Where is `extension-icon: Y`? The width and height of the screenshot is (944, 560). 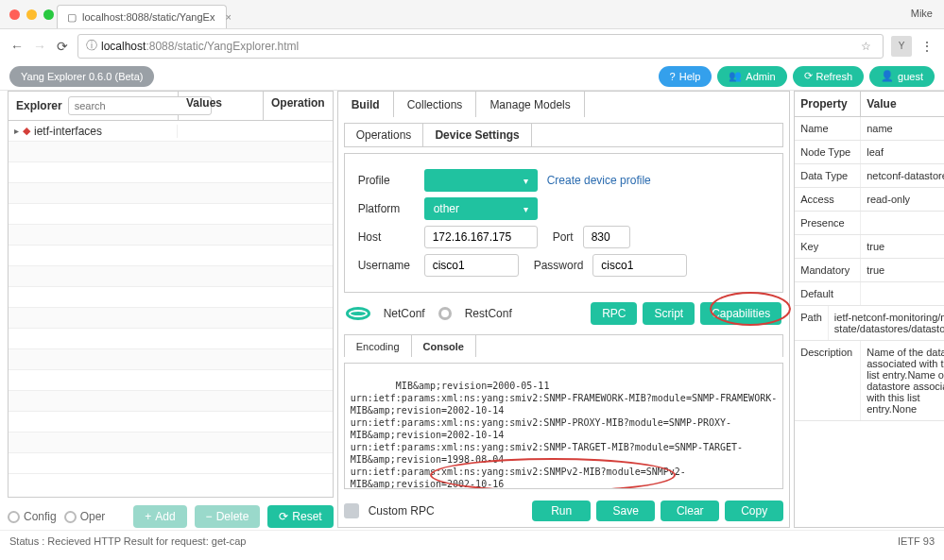
extension-icon: Y is located at coordinates (901, 46).